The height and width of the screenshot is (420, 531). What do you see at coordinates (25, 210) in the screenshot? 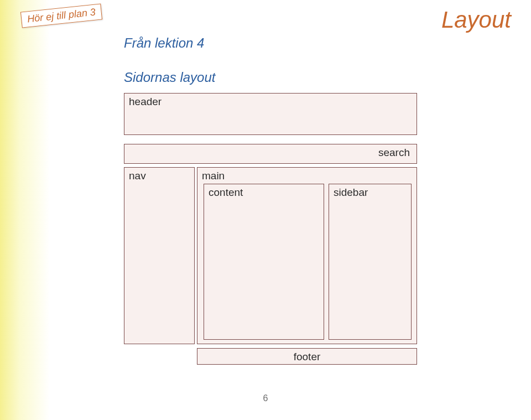
I see `slide-gradient` at bounding box center [25, 210].